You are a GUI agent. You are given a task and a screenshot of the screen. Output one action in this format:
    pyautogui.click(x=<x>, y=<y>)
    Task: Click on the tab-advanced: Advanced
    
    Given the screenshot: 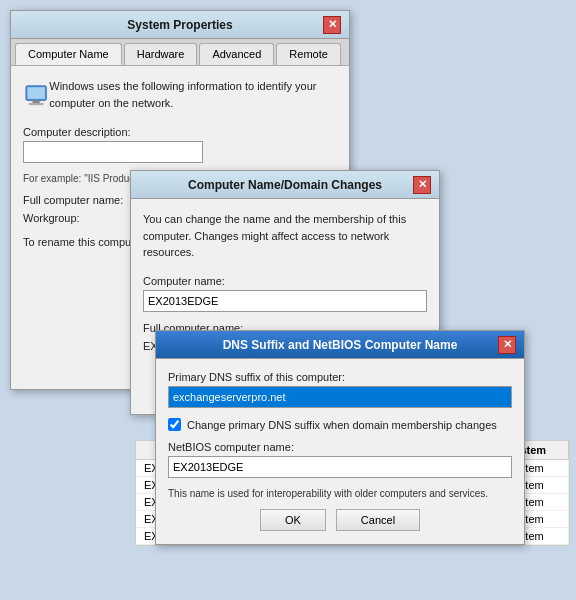 What is the action you would take?
    pyautogui.click(x=236, y=54)
    